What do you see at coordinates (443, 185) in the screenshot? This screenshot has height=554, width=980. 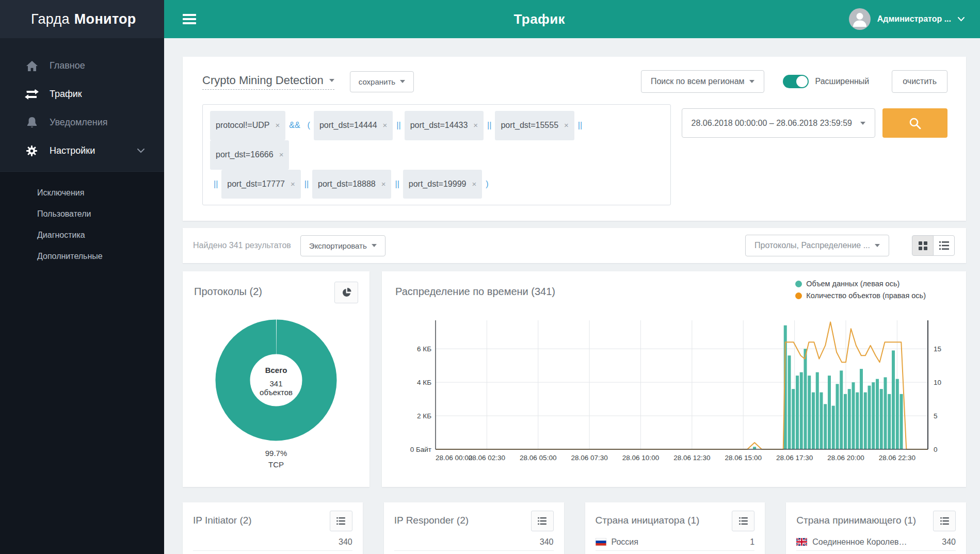 I see `filter-tag: port_dst=19999×` at bounding box center [443, 185].